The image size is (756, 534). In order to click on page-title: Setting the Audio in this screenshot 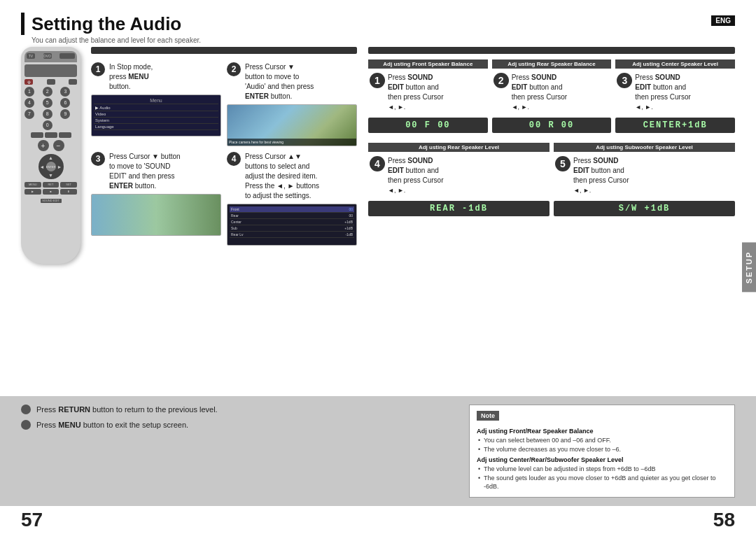, I will do `click(111, 24)`.